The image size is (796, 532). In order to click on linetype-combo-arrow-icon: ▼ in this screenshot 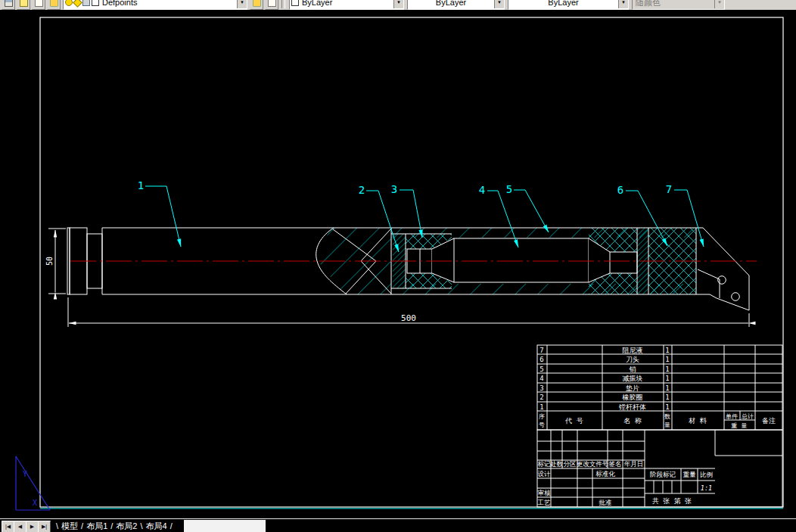, I will do `click(499, 5)`.